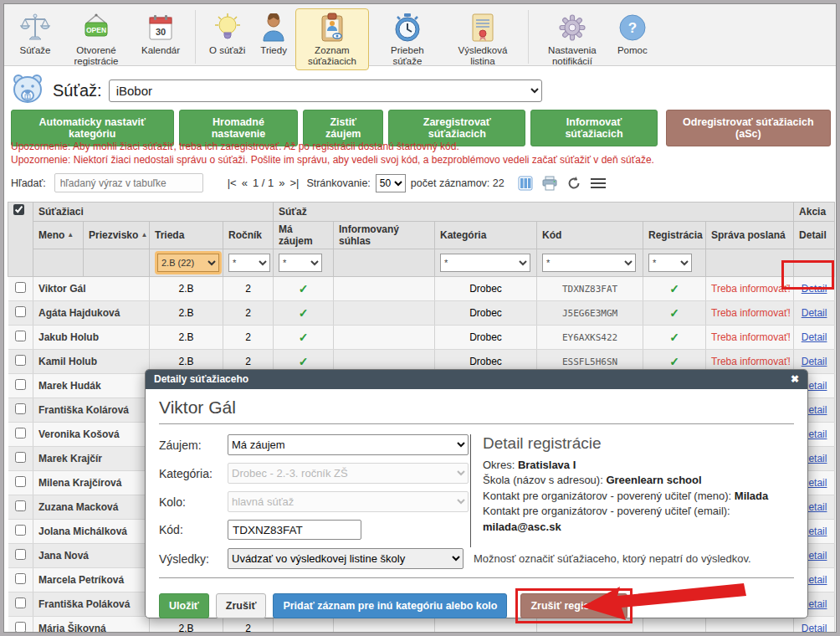 The image size is (840, 636). Describe the element at coordinates (574, 183) in the screenshot. I see `refresh-icon` at that location.